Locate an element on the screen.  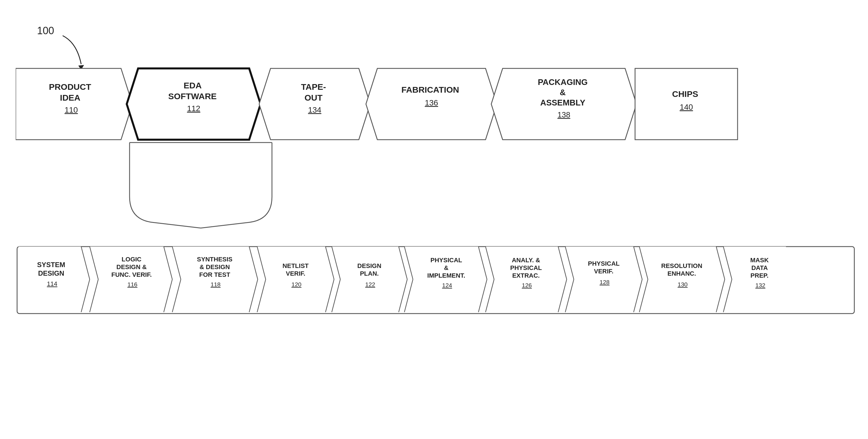
shape-synthesis: SYNTHESIS & DESIGN FOR TEST 118 is located at coordinates (215, 279).